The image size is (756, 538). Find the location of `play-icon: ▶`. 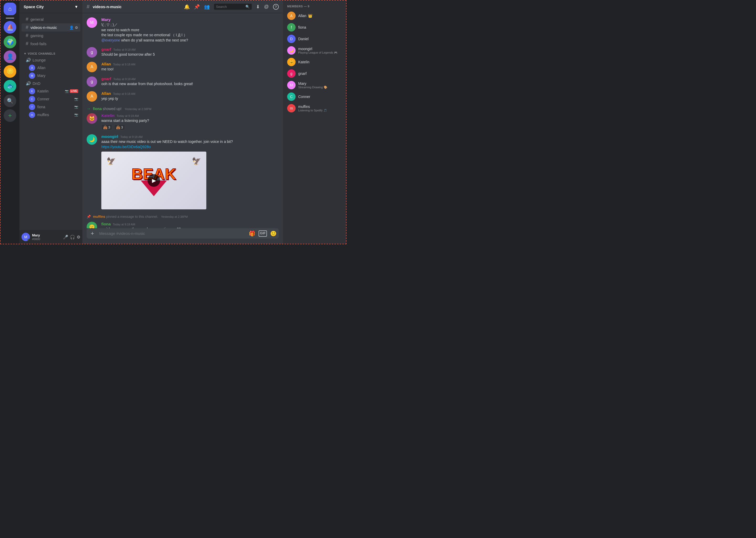

play-icon: ▶ is located at coordinates (154, 180).